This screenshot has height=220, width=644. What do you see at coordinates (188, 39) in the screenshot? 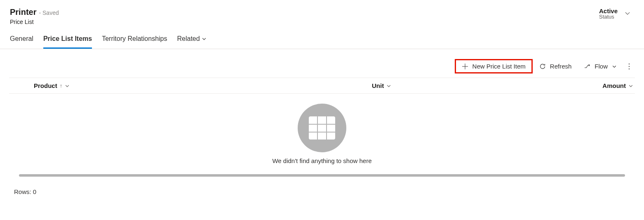
I see `tab-related-label: Related` at bounding box center [188, 39].